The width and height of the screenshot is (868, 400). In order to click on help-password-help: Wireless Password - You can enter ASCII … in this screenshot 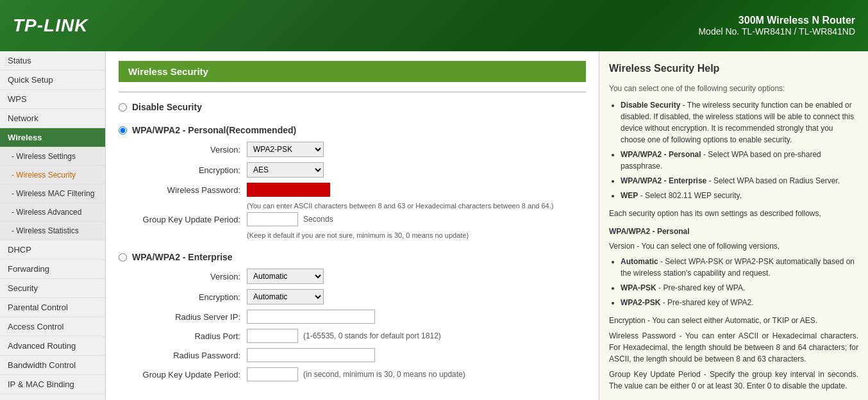, I will do `click(733, 347)`.